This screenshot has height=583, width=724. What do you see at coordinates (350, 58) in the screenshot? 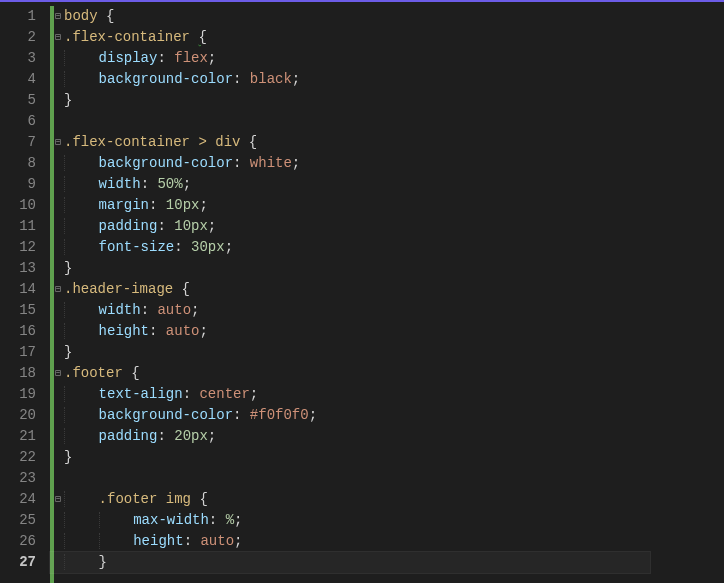
I see `code-line: display: flex;` at bounding box center [350, 58].